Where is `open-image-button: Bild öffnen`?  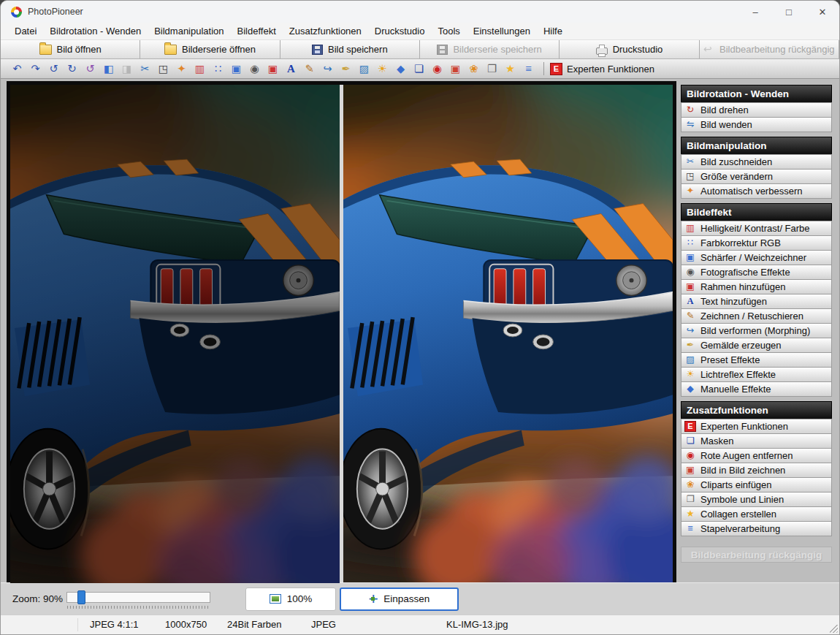 open-image-button: Bild öffnen is located at coordinates (70, 50).